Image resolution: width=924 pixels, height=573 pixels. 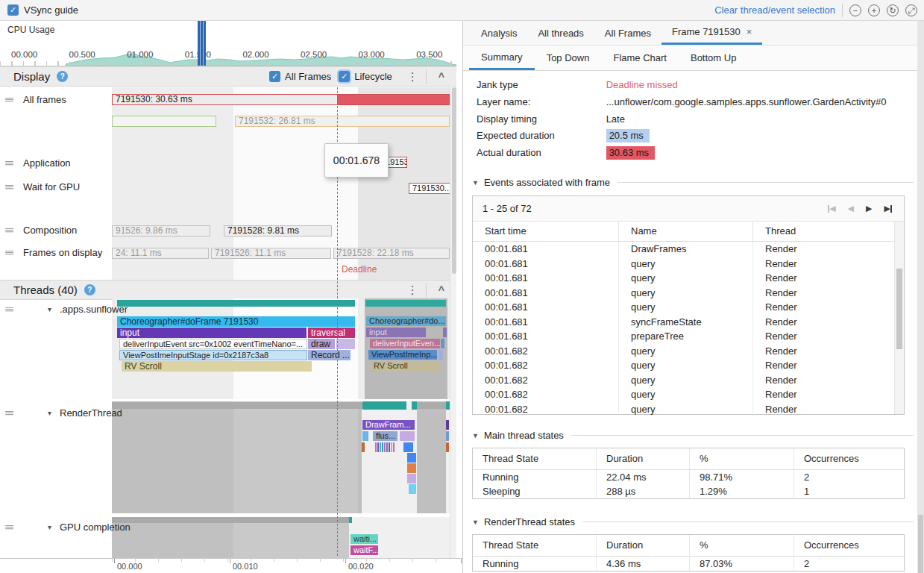 What do you see at coordinates (274, 76) in the screenshot?
I see `all-frames-checkbox: ✓` at bounding box center [274, 76].